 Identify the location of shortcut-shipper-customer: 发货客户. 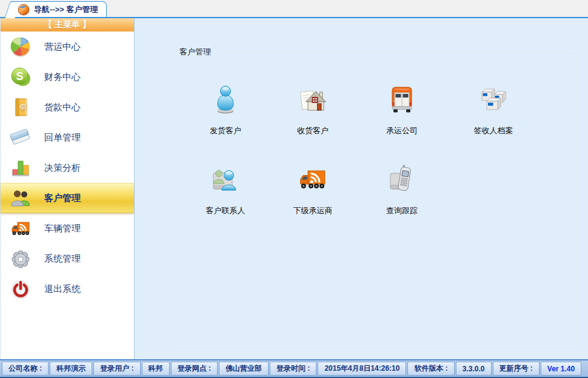
(226, 110).